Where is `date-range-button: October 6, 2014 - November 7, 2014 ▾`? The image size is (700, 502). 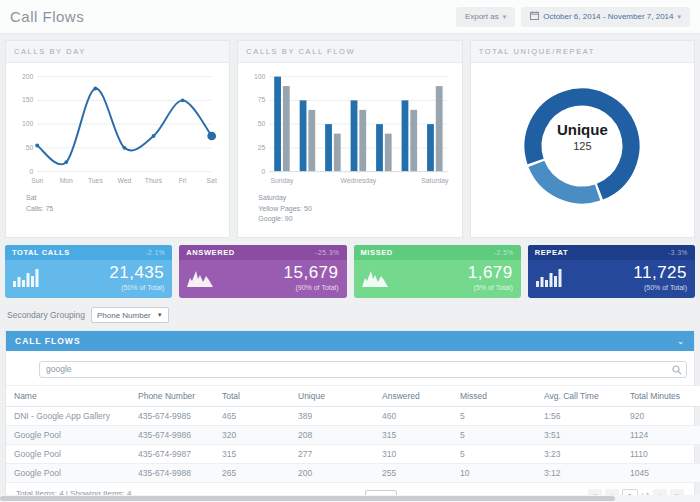 date-range-button: October 6, 2014 - November 7, 2014 ▾ is located at coordinates (606, 17).